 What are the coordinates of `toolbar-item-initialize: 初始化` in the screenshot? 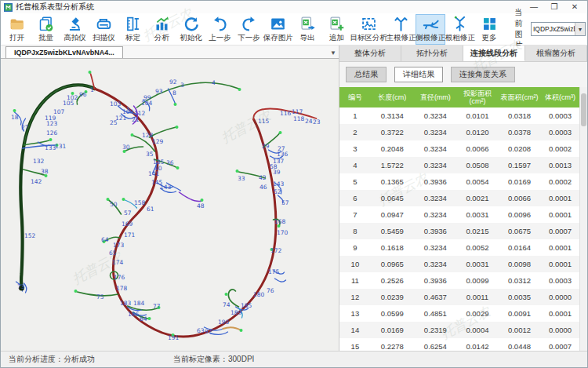 It's located at (191, 30).